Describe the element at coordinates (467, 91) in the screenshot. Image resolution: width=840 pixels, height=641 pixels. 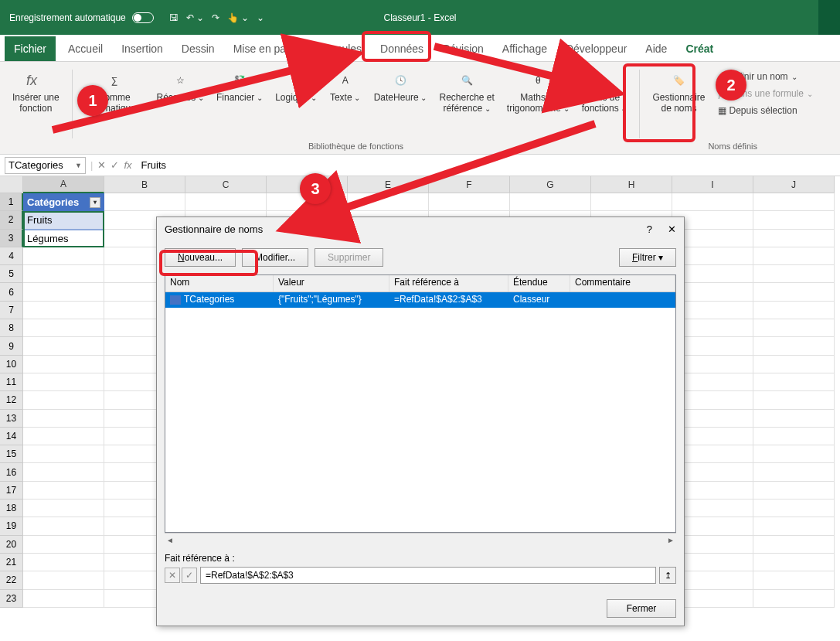
I see `lookup-button: 🔍Recherche et référence` at that location.